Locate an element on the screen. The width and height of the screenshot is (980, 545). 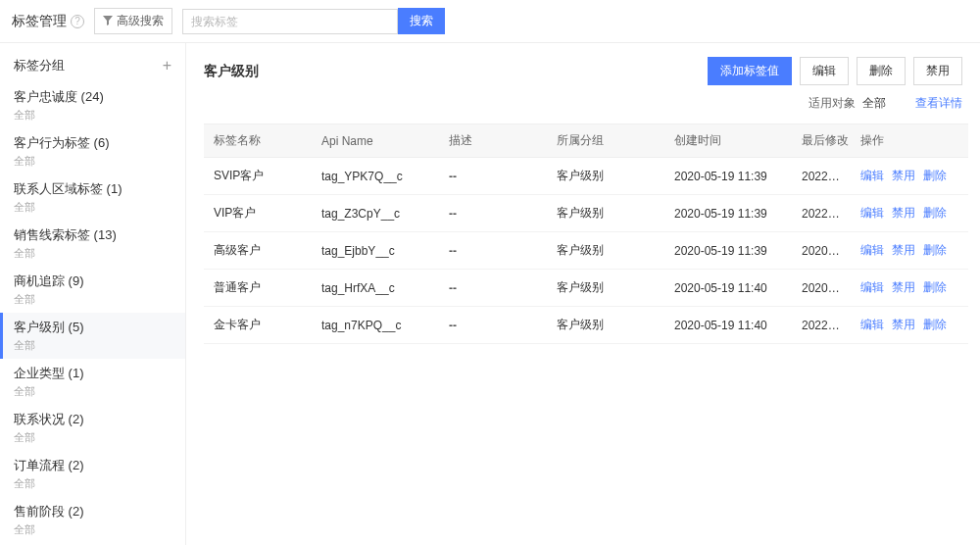
header-bar: 标签管理 ? 高级搜索 搜索 is located at coordinates (490, 22).